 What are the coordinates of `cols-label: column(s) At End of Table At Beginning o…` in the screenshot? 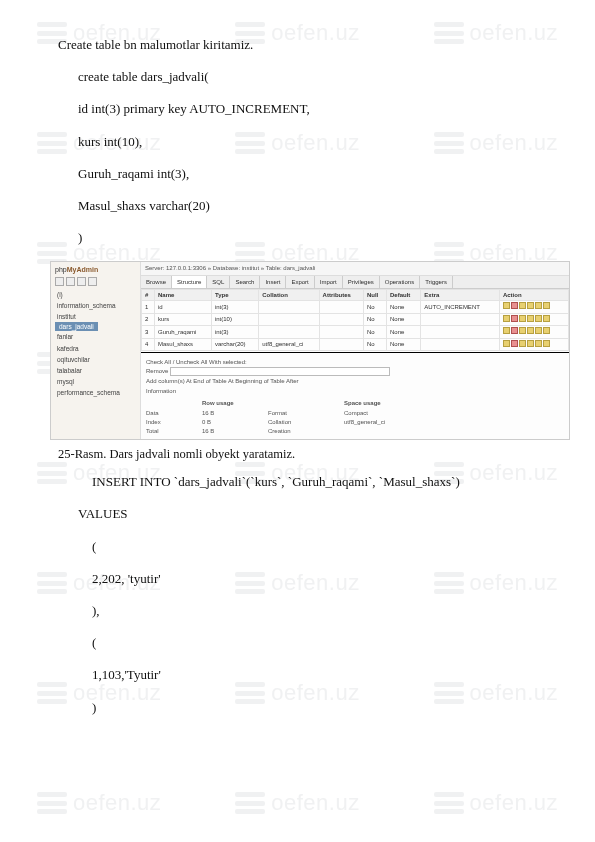 It's located at (228, 381).